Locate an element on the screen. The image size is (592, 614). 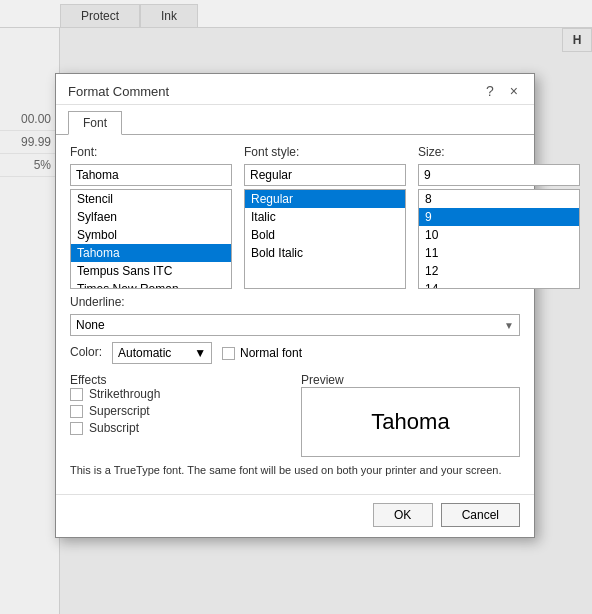
color-select: Automatic ▼ is located at coordinates (162, 353).